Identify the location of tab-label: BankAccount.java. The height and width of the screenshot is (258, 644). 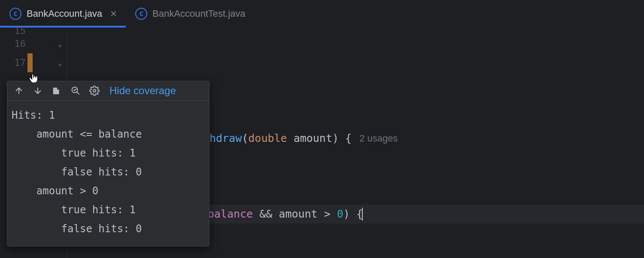
(64, 14).